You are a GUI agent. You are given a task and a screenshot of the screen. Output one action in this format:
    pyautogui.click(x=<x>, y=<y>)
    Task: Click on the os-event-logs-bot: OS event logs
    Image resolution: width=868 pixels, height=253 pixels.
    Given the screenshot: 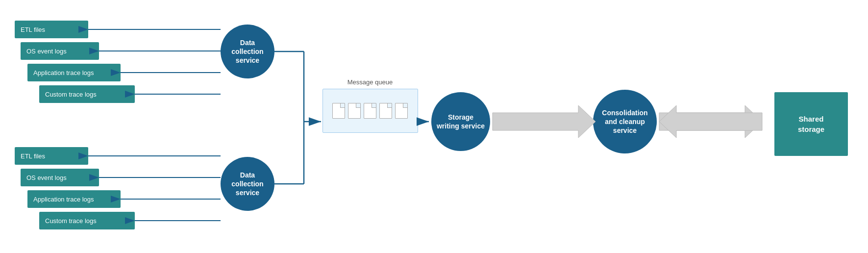 What is the action you would take?
    pyautogui.click(x=60, y=177)
    